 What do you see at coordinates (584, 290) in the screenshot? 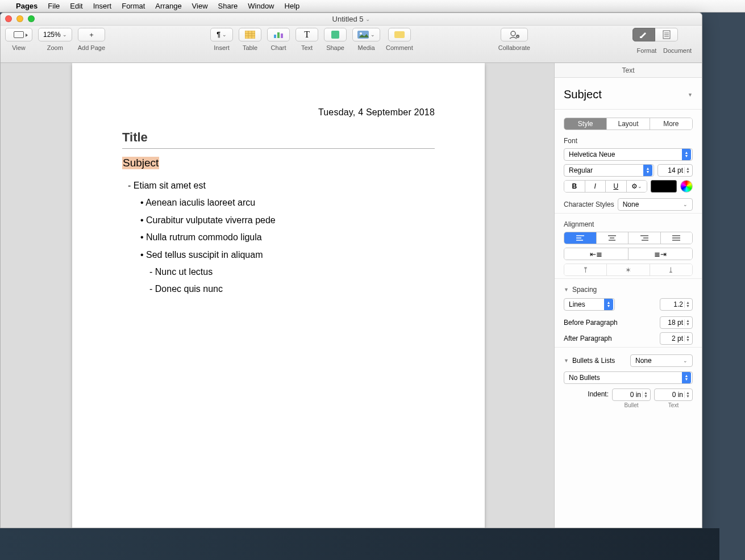
I see `spacing-label: Spacing` at bounding box center [584, 290].